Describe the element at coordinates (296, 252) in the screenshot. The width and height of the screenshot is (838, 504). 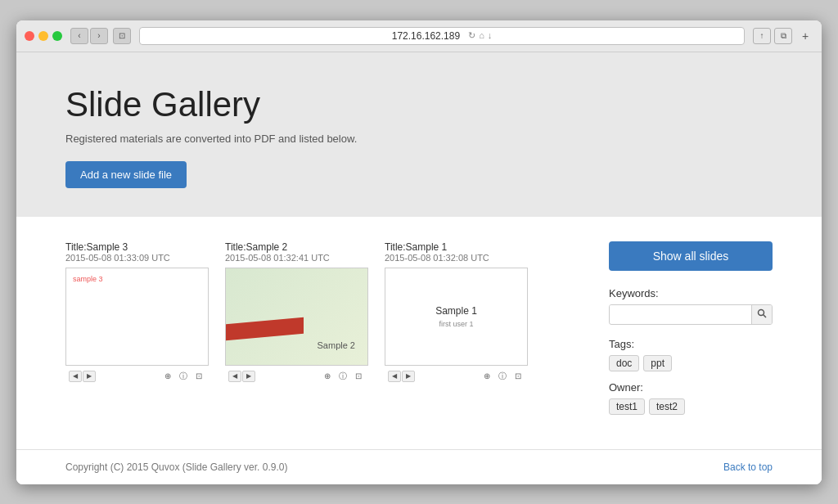
I see `slide-meta: Title:Sample 2 2015-05-08 01:32:41 UTC` at that location.